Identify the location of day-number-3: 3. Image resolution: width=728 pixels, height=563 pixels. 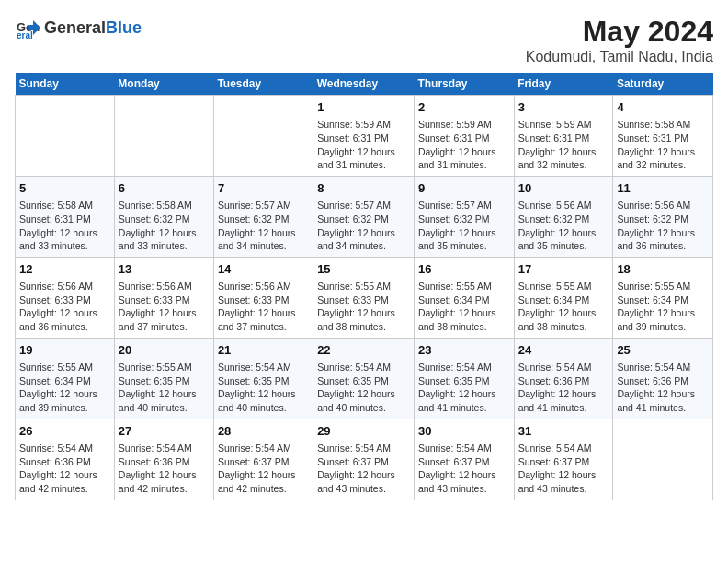
(564, 108).